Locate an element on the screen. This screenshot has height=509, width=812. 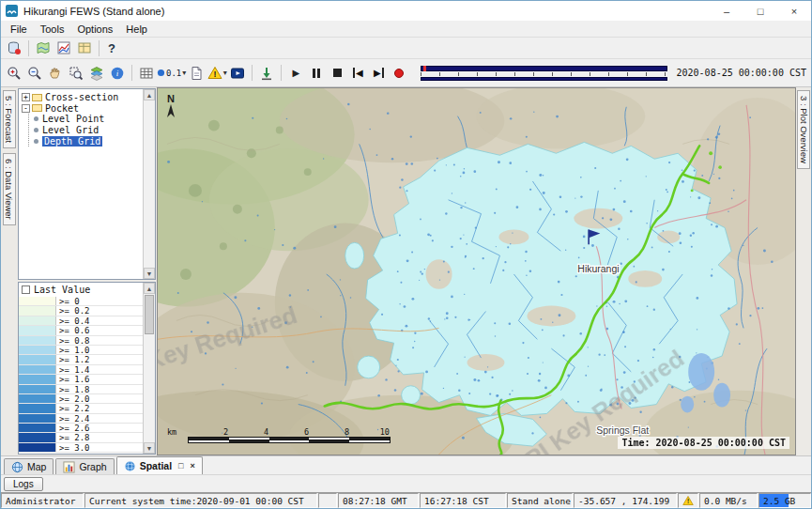
legend-row: >= 1.6 is located at coordinates (81, 379).